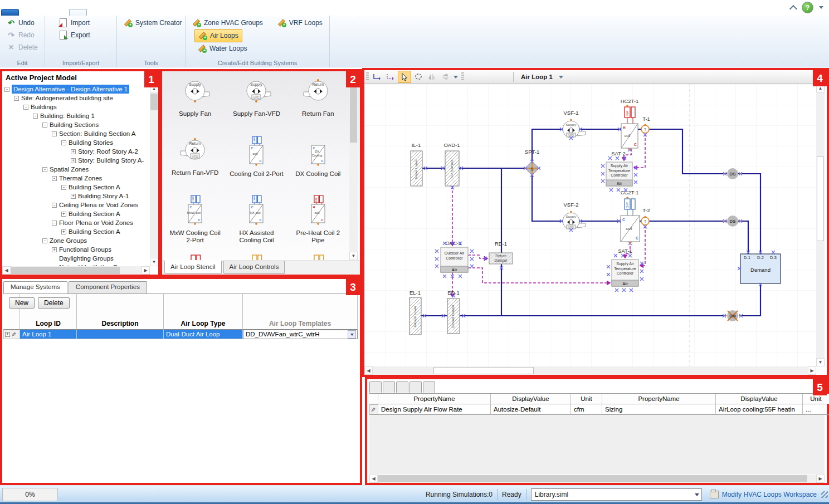 The image size is (829, 504). I want to click on row-header: ✎, so click(374, 410).